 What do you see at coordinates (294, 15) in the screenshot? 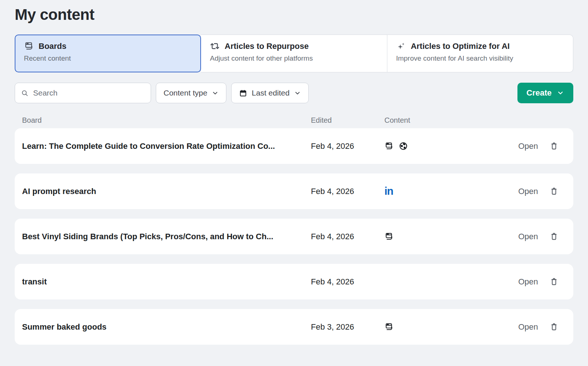
I see `page-title: My content` at bounding box center [294, 15].